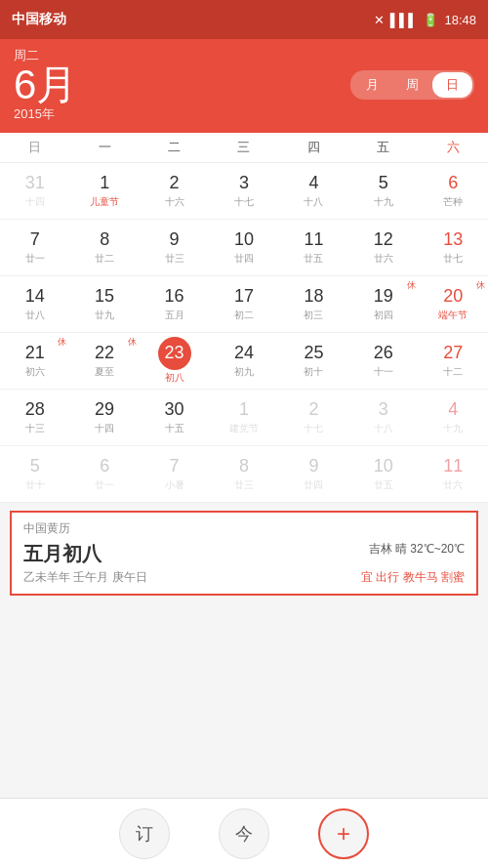  What do you see at coordinates (313, 297) in the screenshot?
I see `day-number: 18` at bounding box center [313, 297].